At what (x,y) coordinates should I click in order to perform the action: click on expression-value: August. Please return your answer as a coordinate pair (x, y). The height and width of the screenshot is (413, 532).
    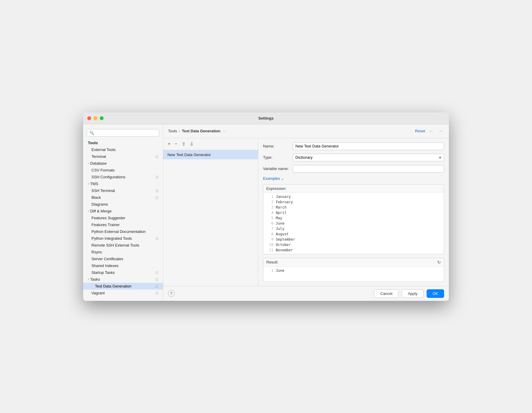
    Looking at the image, I should click on (282, 234).